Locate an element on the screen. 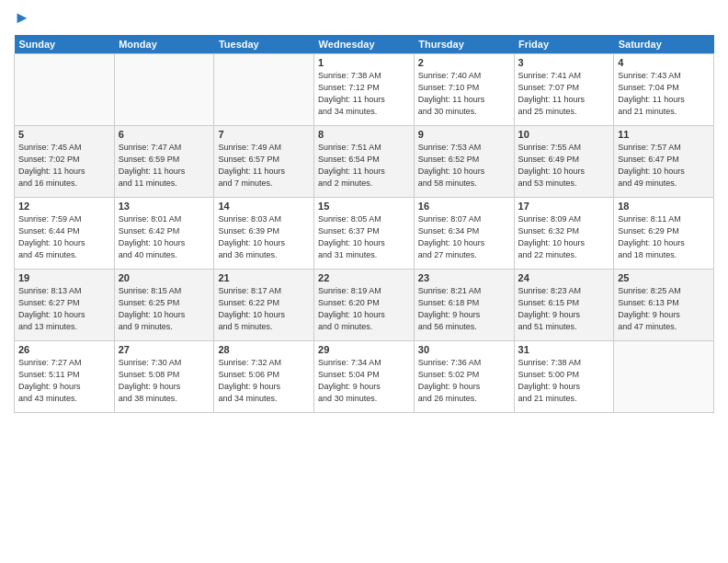 This screenshot has width=728, height=563. day-info: Sunrise: 7:51 AM Sunset: 6:54 PM Dayligh… is located at coordinates (364, 166).